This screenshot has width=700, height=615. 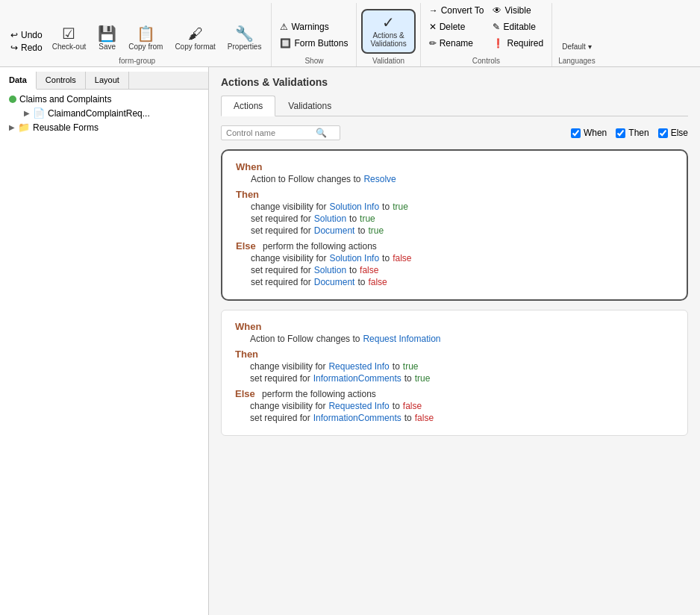 I want to click on convertto-button: → Convert To, so click(x=457, y=10).